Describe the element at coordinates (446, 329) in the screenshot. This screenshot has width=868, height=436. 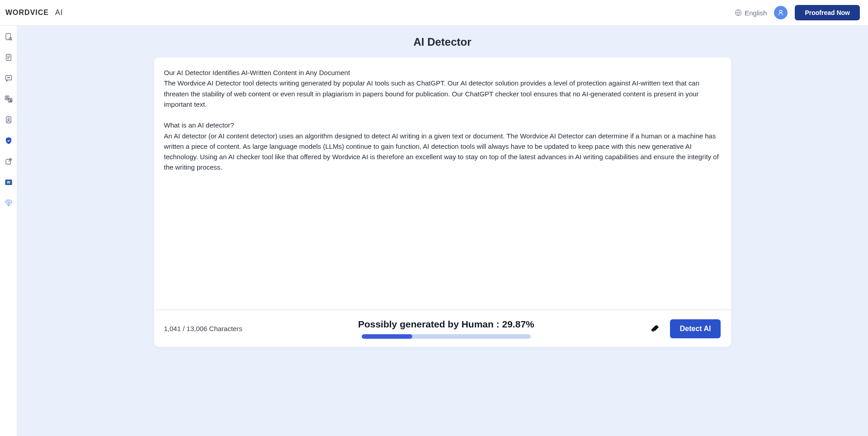
I see `result-block: Possibly generated by Human : 29.87%` at that location.